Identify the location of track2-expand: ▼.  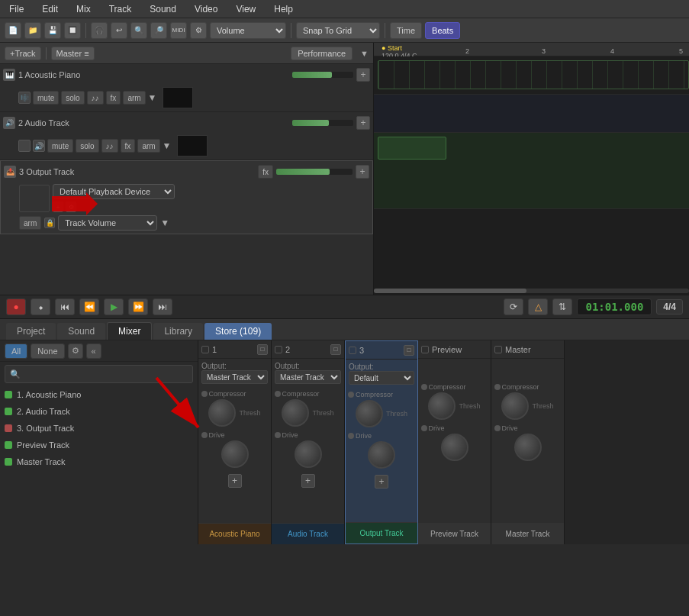
(167, 146).